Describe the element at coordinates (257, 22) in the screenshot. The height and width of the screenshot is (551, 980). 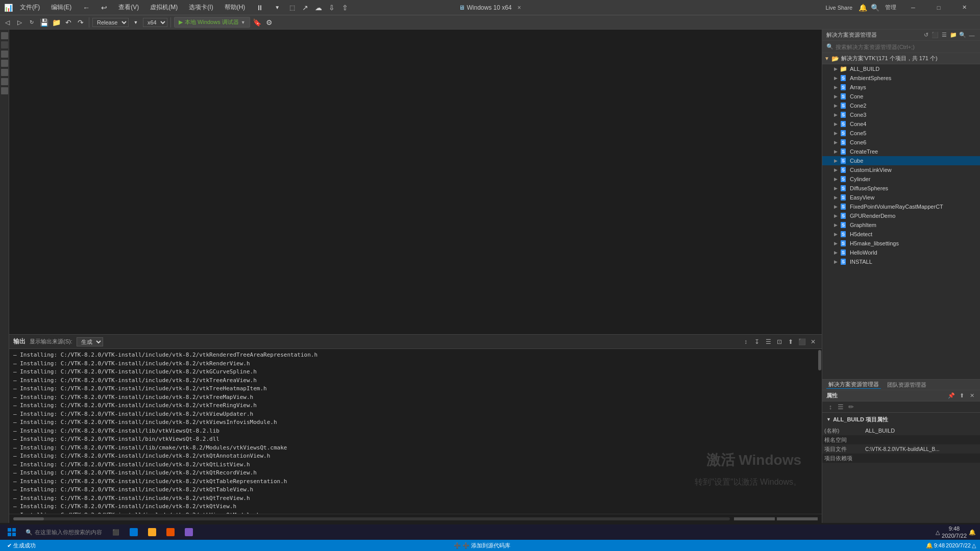
I see `bookmark-icon: 🔖` at that location.